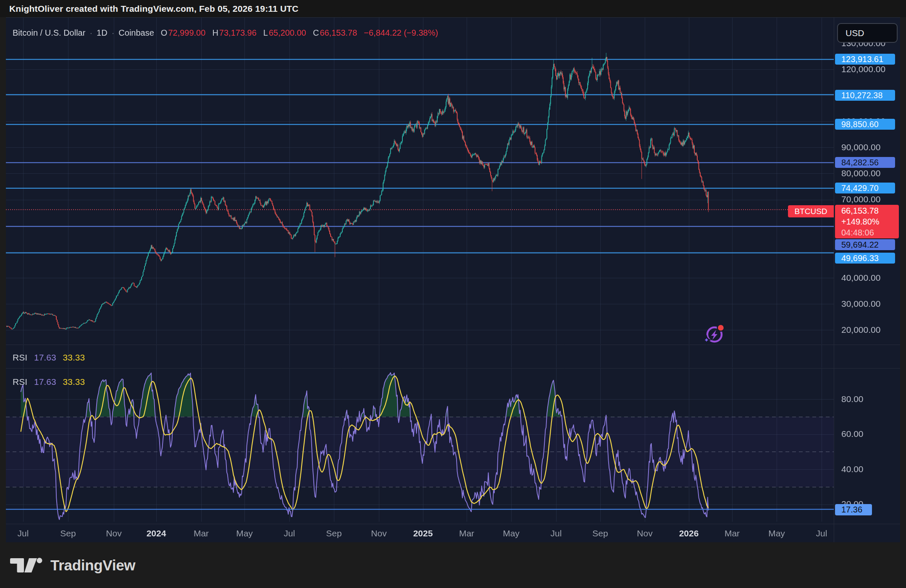 The width and height of the screenshot is (906, 588). What do you see at coordinates (861, 199) in the screenshot?
I see `price-axis-label: 70,000.00` at bounding box center [861, 199].